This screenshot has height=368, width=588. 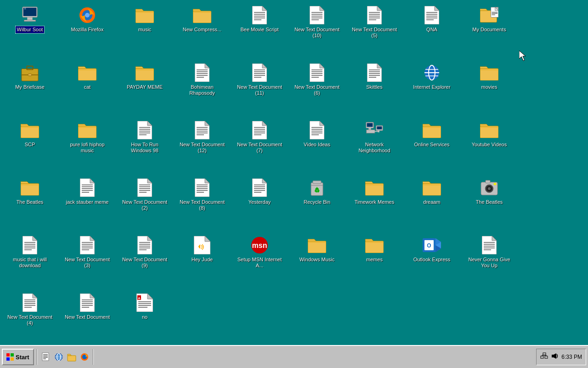 What do you see at coordinates (145, 30) in the screenshot?
I see `desktop-icon-music: music` at bounding box center [145, 30].